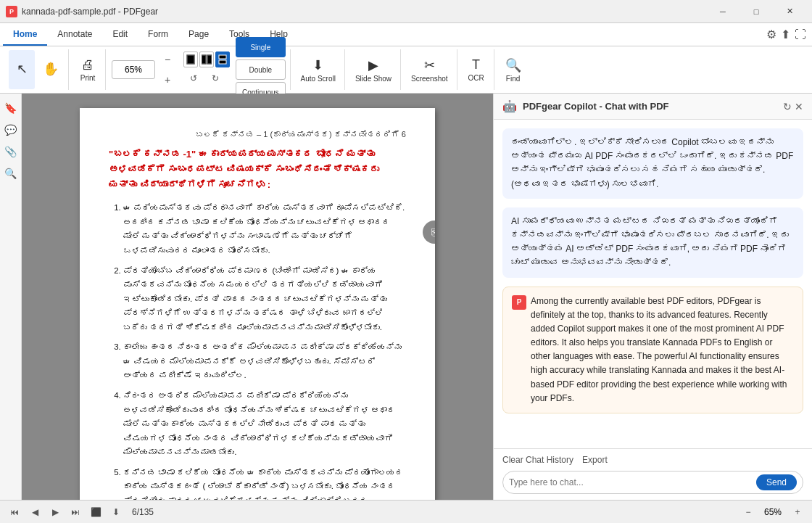  Describe the element at coordinates (800, 35) in the screenshot. I see `fullscreen-icon: ⛶` at that location.